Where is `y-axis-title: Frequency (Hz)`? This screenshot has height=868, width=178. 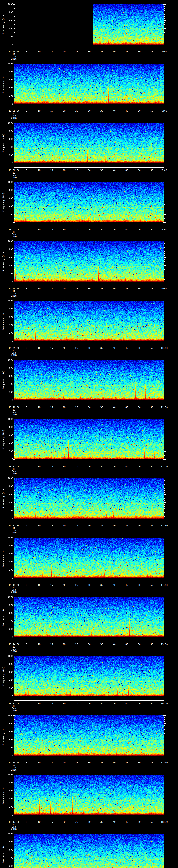 y-axis-title: Frequency (Hz) is located at coordinates (3, 84).